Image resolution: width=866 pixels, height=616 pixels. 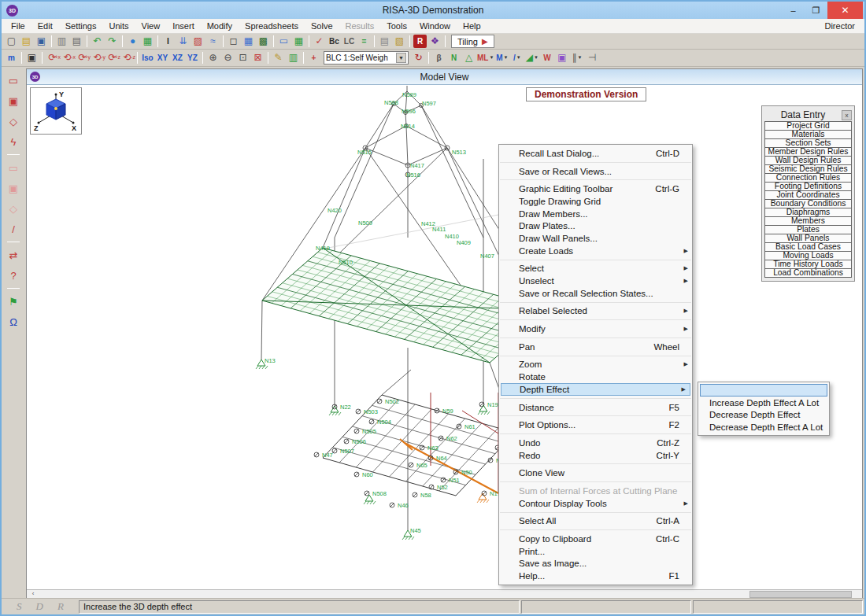 What do you see at coordinates (258, 58) in the screenshot?
I see `zoom-extents-icon: ⊠` at bounding box center [258, 58].